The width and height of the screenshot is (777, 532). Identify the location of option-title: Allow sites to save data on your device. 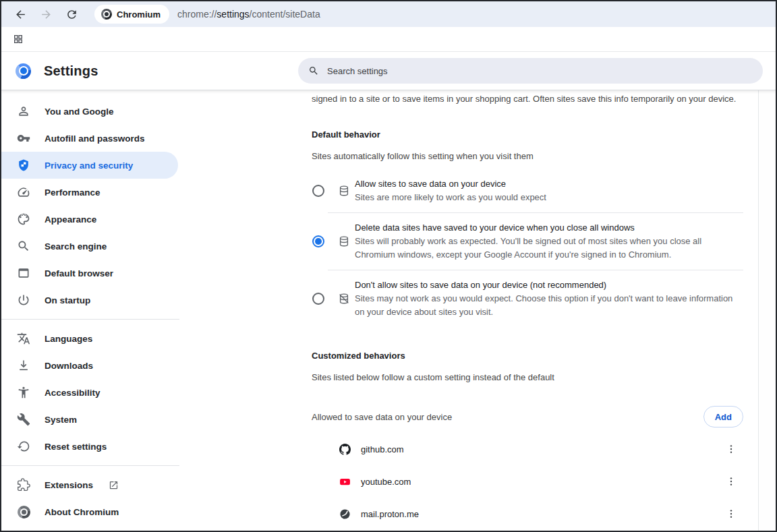
(549, 184).